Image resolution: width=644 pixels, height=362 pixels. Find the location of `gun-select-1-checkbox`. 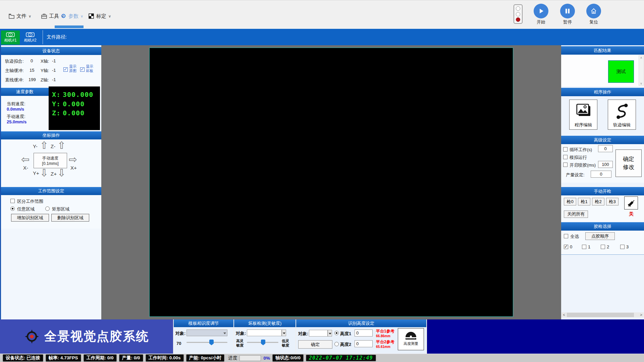

gun-select-1-checkbox is located at coordinates (584, 247).